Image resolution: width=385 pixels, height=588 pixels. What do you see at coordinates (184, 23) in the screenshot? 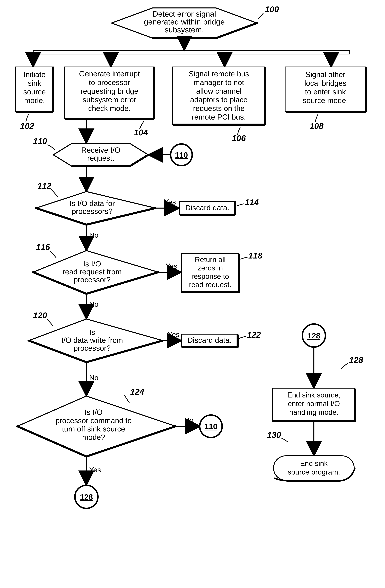
I see `node-detect-error: Detect error signal generated within bri…` at bounding box center [184, 23].